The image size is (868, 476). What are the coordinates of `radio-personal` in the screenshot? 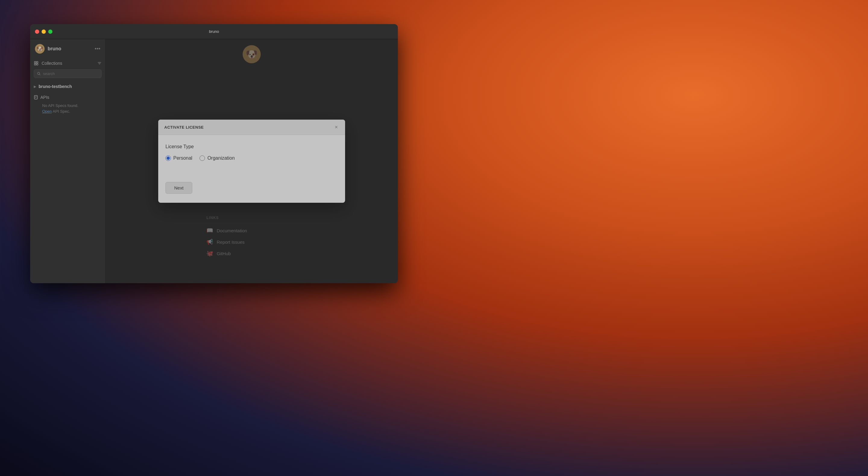 It's located at (168, 158).